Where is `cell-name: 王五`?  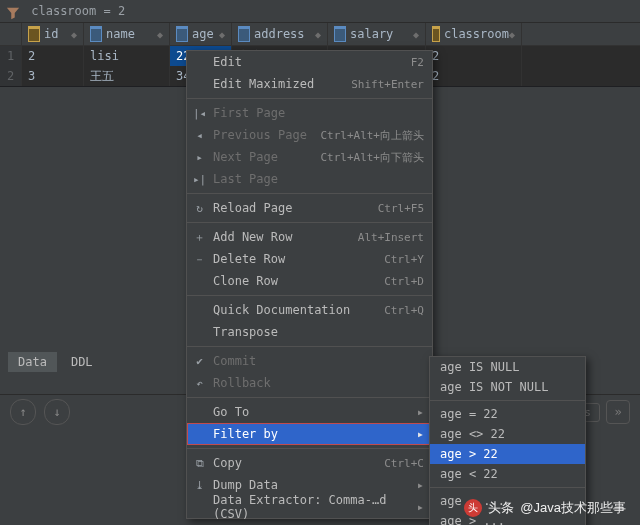 cell-name: 王五 is located at coordinates (127, 76).